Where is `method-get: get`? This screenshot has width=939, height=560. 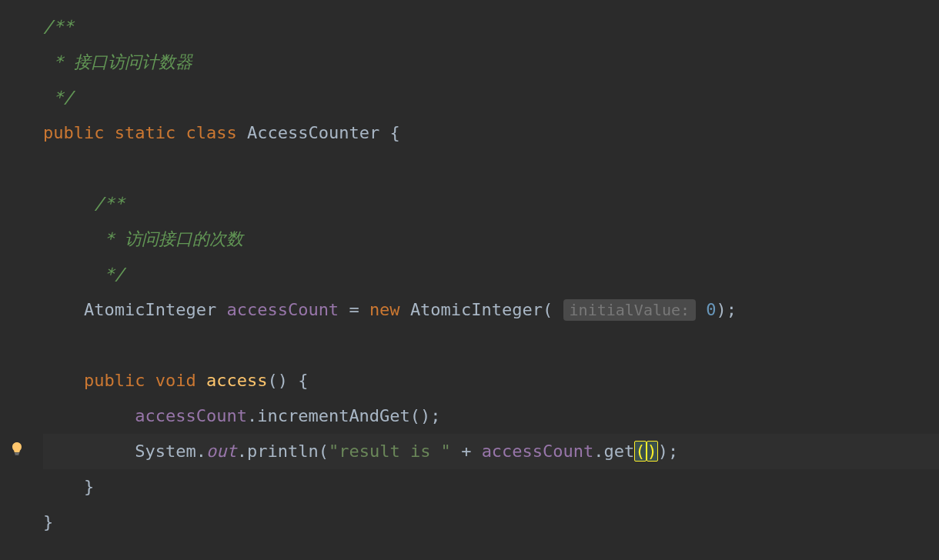 method-get: get is located at coordinates (620, 451).